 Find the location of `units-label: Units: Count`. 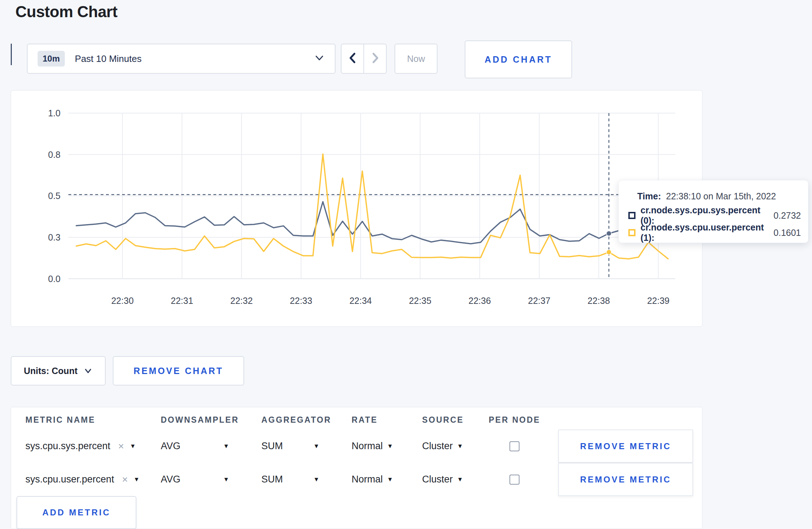

units-label: Units: Count is located at coordinates (51, 371).